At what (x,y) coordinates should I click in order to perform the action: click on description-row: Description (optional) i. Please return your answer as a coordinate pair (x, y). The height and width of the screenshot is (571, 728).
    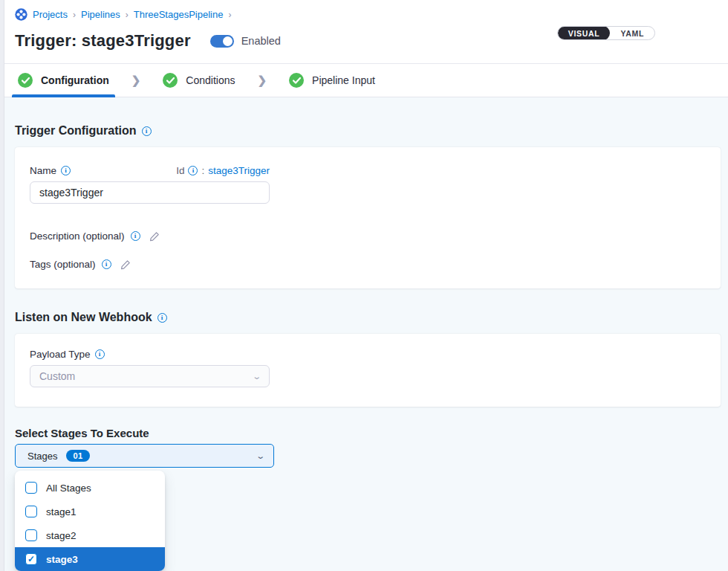
    Looking at the image, I should click on (368, 236).